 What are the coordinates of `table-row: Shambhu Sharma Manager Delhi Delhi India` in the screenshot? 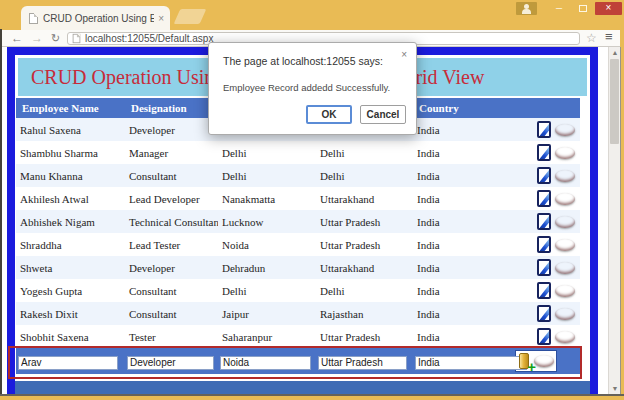 It's located at (298, 152).